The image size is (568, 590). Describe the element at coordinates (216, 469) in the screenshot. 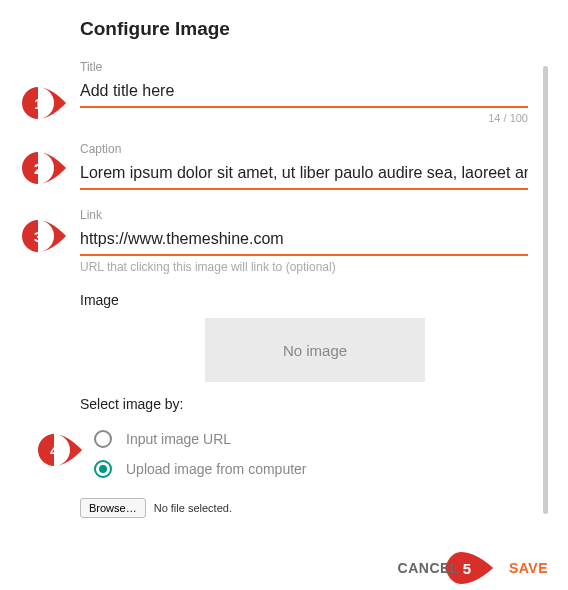

I see `radio-label: Upload image from computer` at that location.